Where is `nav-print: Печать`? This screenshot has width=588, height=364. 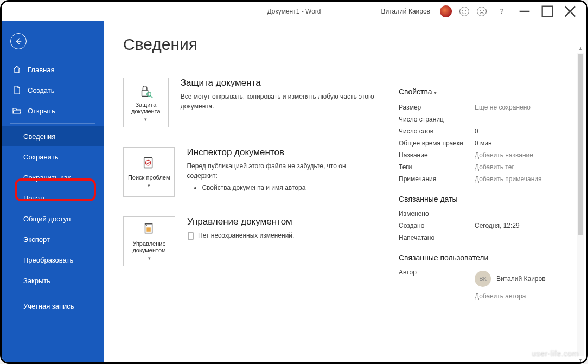
nav-print: Печать is located at coordinates (53, 198).